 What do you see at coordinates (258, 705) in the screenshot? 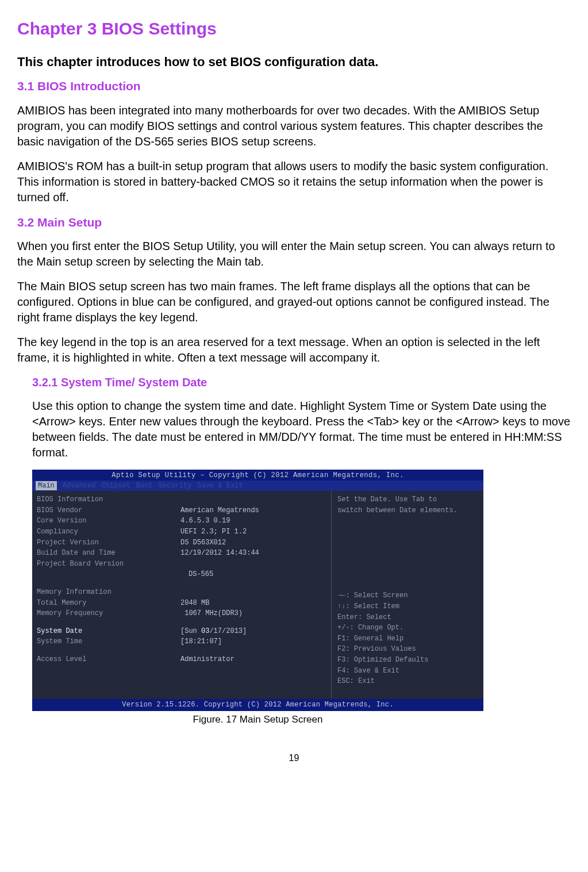
I see `bios-footer: Version 2.15.1226. Copyright (C) 2012 Am…` at bounding box center [258, 705].